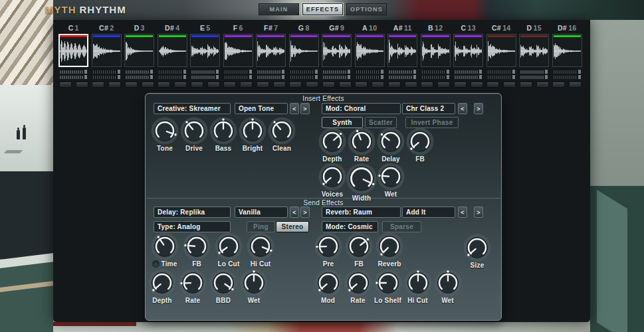  Describe the element at coordinates (165, 134) in the screenshot. I see `tone-knob: Tone` at that location.